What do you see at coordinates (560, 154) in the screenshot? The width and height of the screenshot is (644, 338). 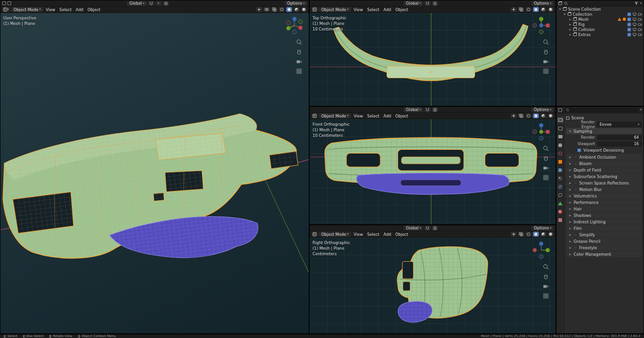 I see `tab-world` at bounding box center [560, 154].